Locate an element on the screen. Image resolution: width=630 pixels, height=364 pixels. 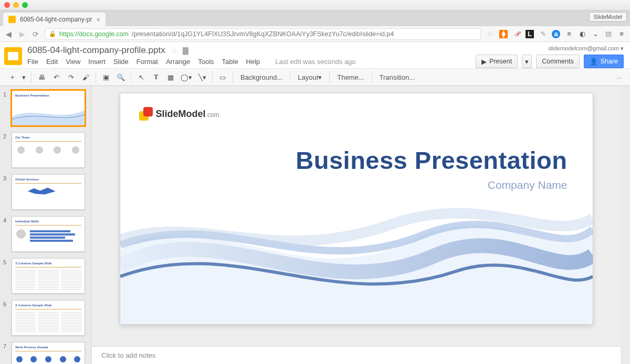
comments-button: Comments is located at coordinates (558, 61).